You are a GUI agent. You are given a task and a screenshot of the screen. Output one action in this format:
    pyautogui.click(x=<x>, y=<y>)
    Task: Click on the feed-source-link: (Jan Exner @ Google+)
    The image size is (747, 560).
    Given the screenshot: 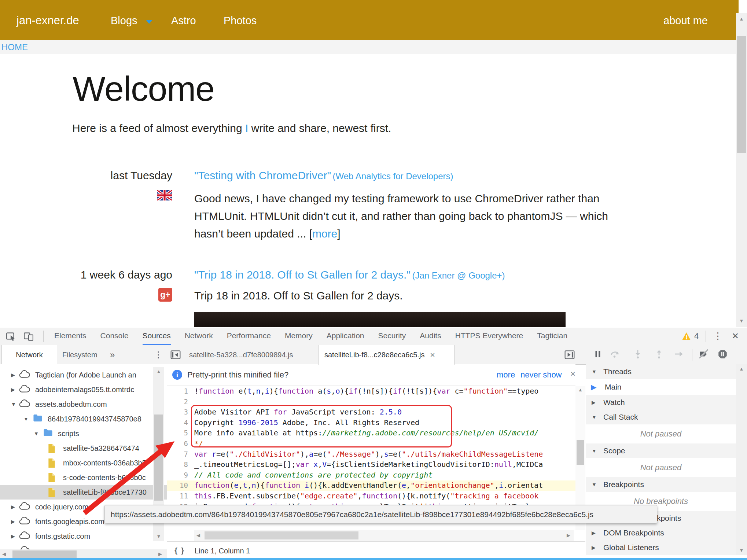 What is the action you would take?
    pyautogui.click(x=458, y=276)
    